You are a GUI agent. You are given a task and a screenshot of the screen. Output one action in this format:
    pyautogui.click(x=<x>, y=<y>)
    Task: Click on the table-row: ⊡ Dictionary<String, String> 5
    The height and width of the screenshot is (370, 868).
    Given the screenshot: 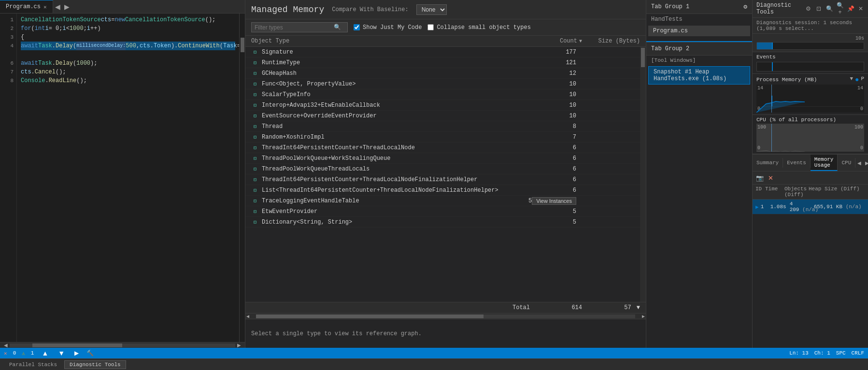 What is the action you would take?
    pyautogui.click(x=442, y=222)
    